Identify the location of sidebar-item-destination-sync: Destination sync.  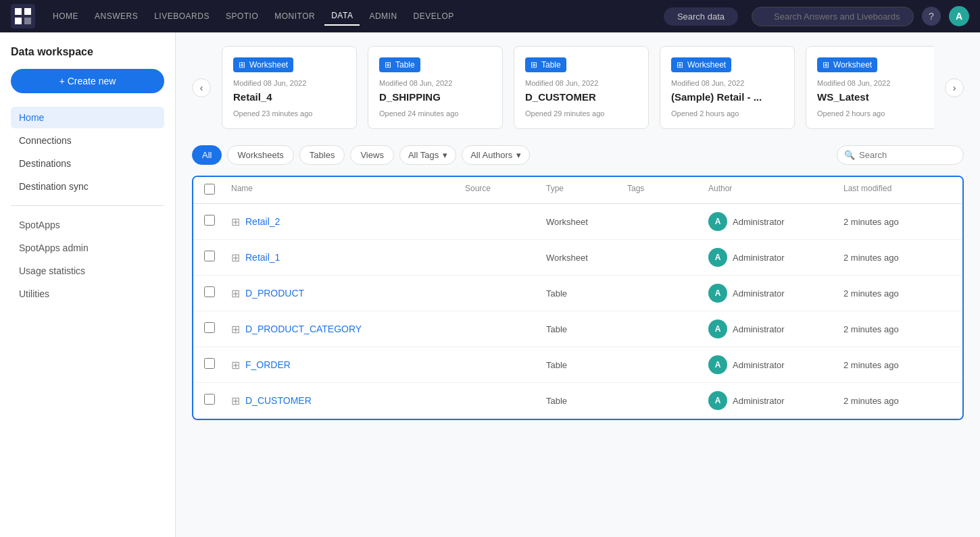
(88, 186).